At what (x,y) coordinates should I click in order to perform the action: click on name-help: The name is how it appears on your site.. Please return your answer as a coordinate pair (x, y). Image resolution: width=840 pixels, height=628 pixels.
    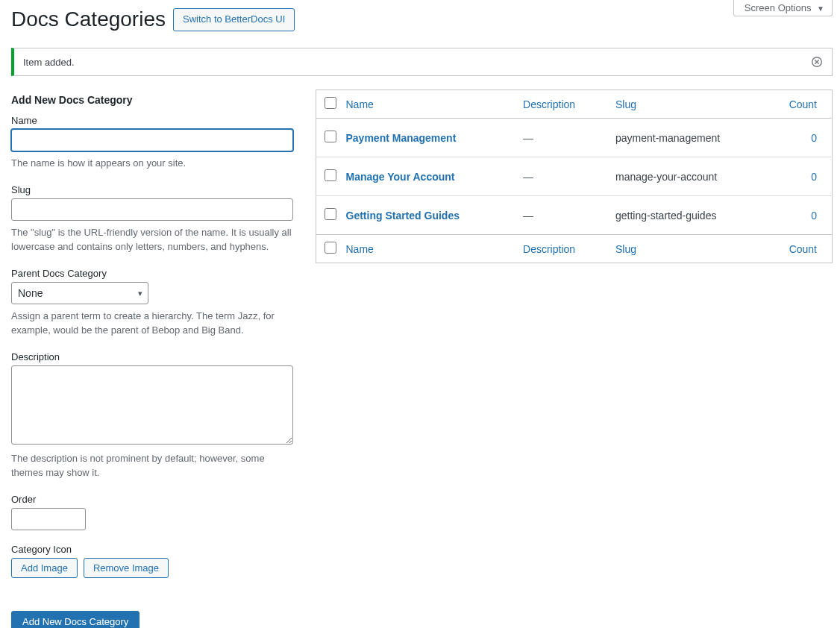
    Looking at the image, I should click on (152, 163).